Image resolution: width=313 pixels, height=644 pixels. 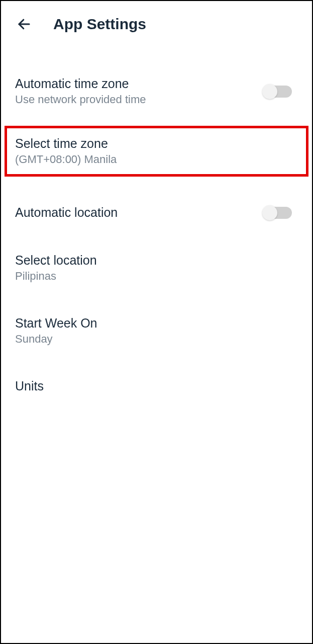 What do you see at coordinates (56, 268) in the screenshot?
I see `setting-text: Select location Pilipinas` at bounding box center [56, 268].